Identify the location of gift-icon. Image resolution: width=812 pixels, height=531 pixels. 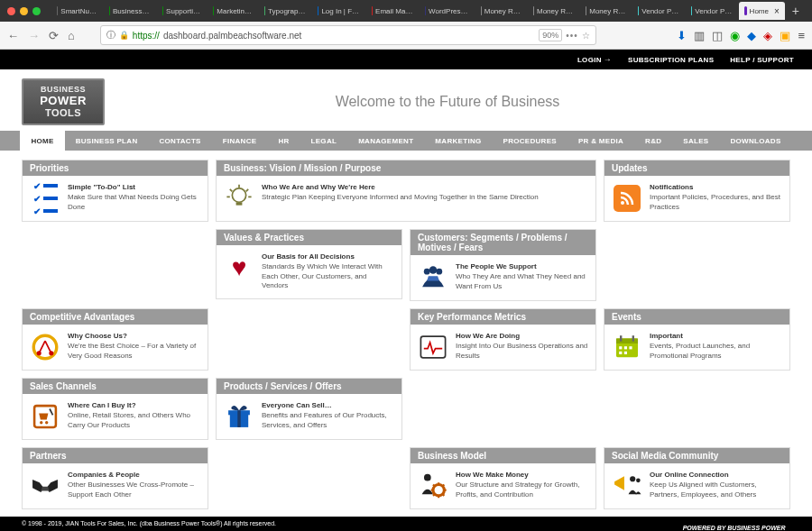
(239, 417).